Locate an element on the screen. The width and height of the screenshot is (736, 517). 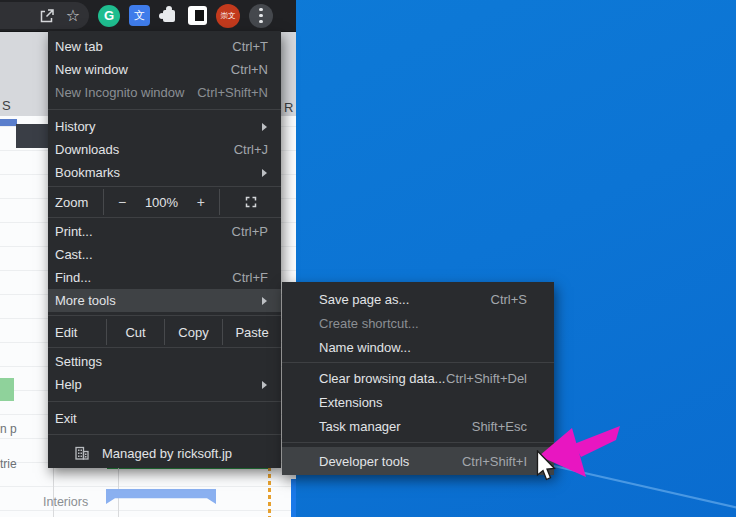
gantt-today-line is located at coordinates (270, 492).